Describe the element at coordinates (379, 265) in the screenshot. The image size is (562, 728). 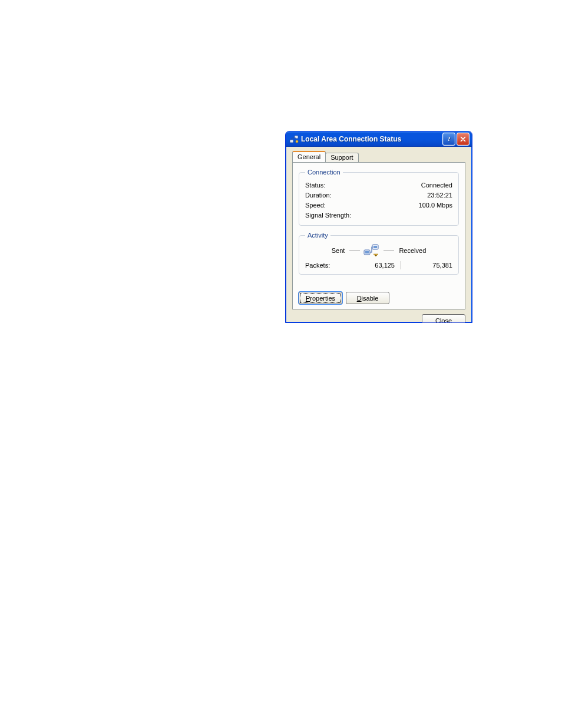
I see `packets-row: Packets: 63,125 75,381` at that location.